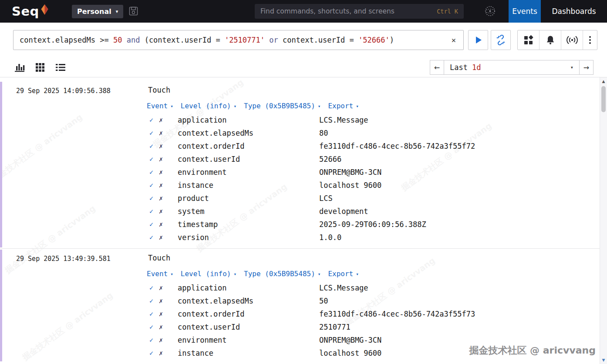  I want to click on property-value: fe3110df-c486-4cec-8b56-742a3f55f72, so click(459, 146).